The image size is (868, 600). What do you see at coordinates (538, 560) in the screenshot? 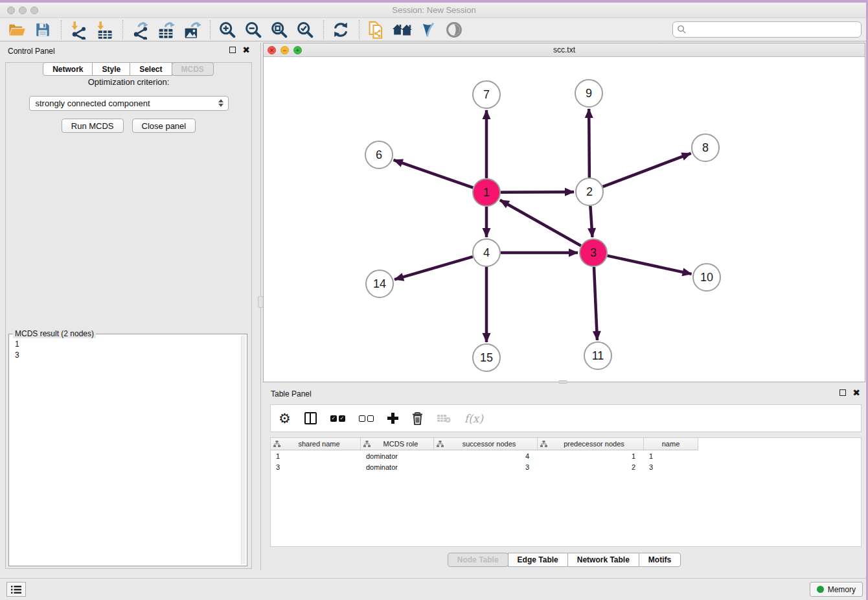
I see `tab-edge-table: Edge Table` at bounding box center [538, 560].